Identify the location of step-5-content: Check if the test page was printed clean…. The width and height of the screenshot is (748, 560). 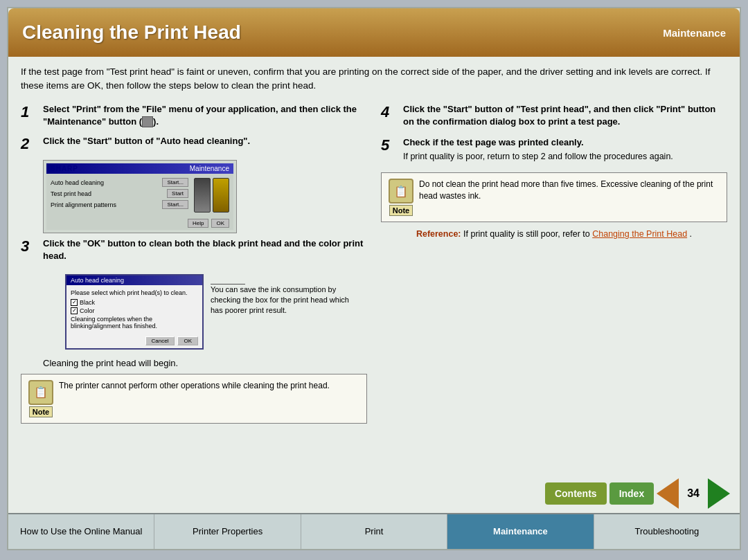
(538, 149).